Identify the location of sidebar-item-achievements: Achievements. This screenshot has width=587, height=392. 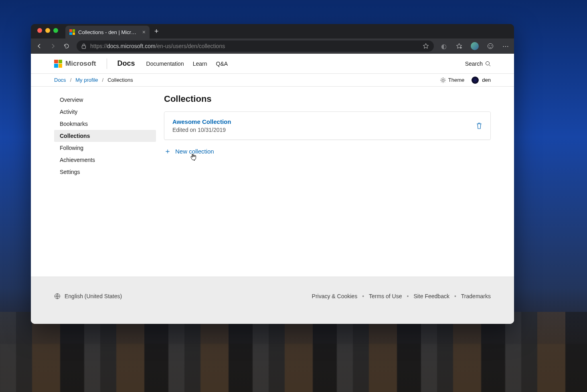
(105, 160).